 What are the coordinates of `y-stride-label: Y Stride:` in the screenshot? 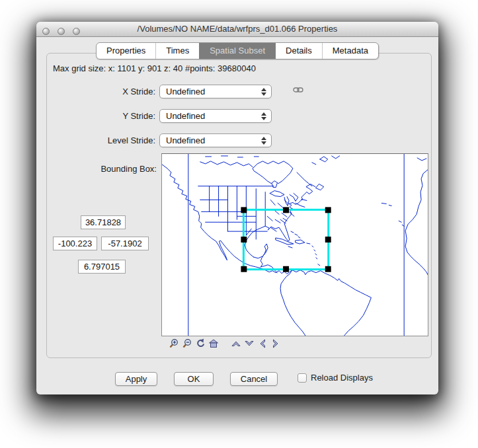 It's located at (102, 116).